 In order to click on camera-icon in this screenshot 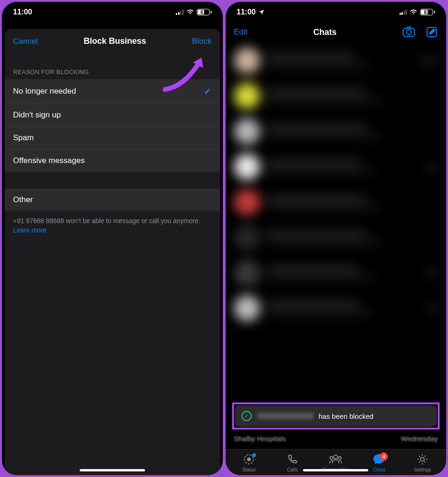, I will do `click(409, 32)`.